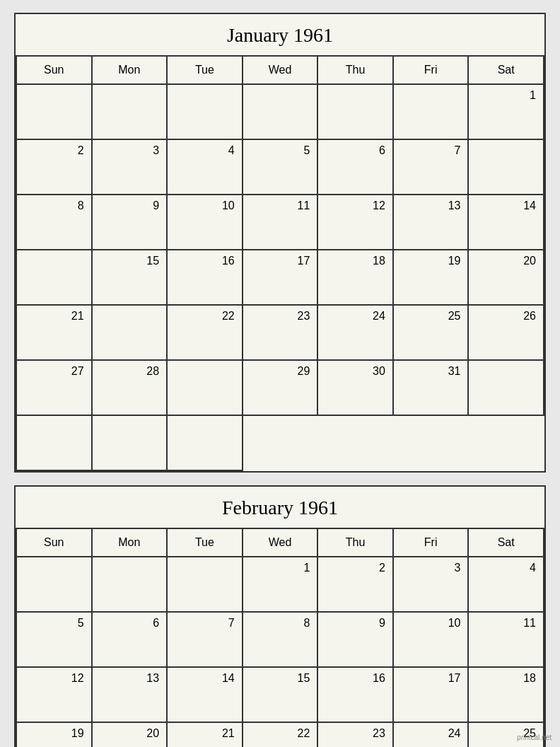 This screenshot has width=560, height=747. I want to click on table-row: 28, so click(130, 388).